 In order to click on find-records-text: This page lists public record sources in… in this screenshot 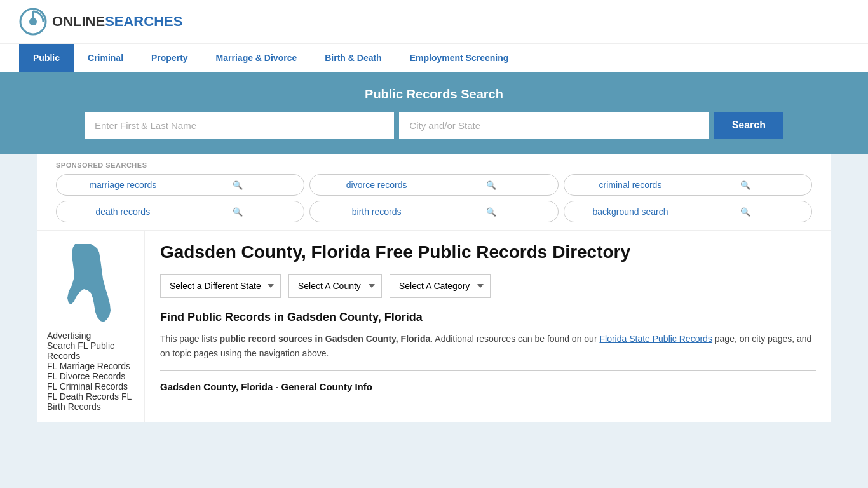, I will do `click(488, 346)`.